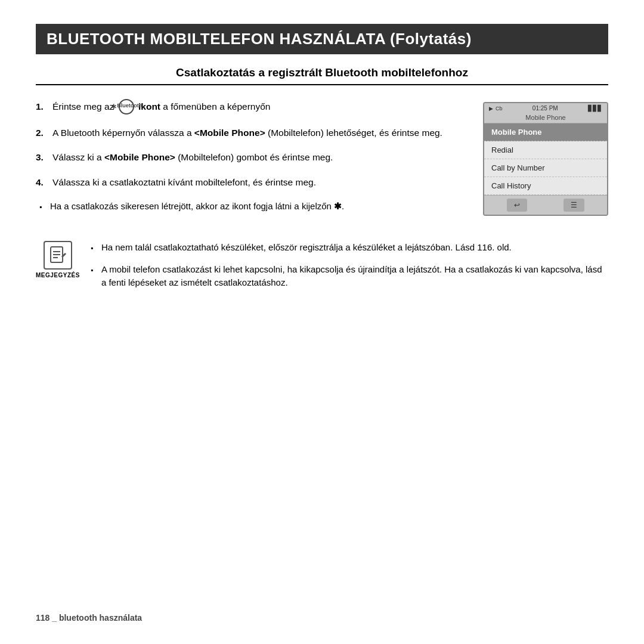  I want to click on note-bullet-1: ▪ Ha nem talál csatlakoztatható készülék…, so click(349, 248).